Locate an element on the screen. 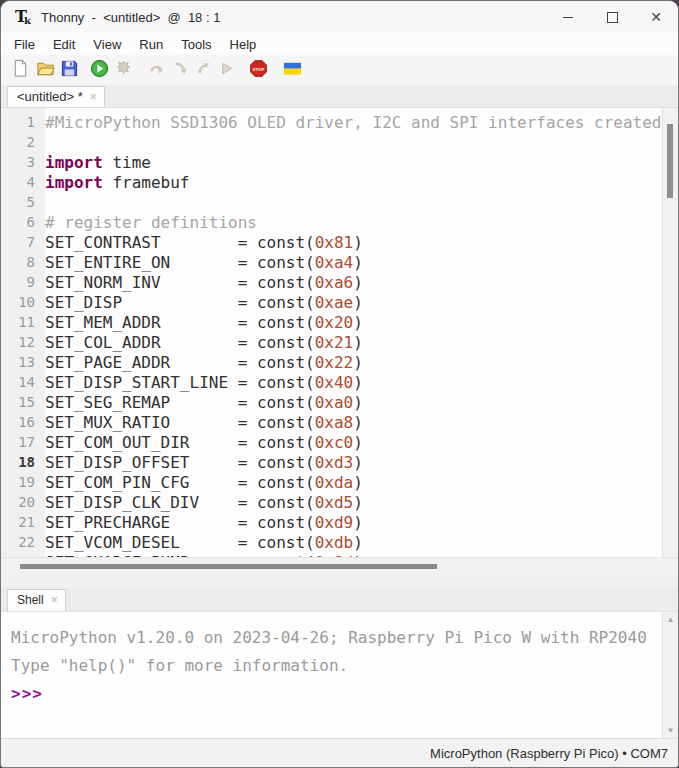  code-line: 18SET_DISP_OFFSET = const(0xd3) is located at coordinates (332, 462).